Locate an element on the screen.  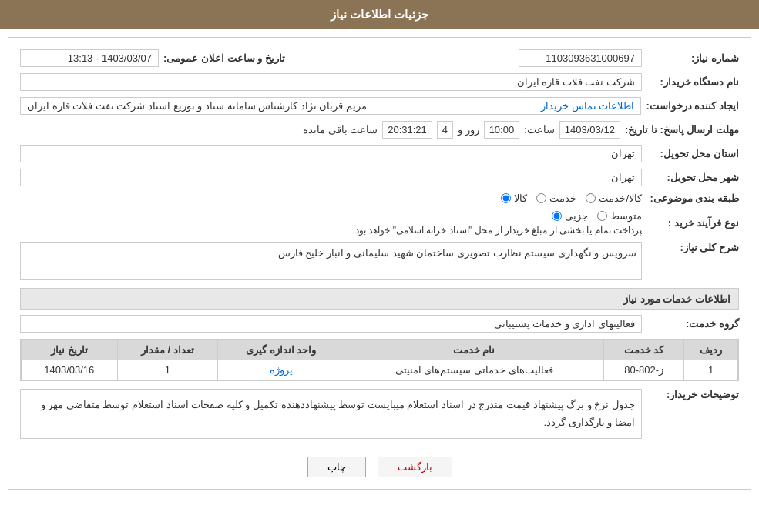
ijad-text: مریم قربان نژاد کارشناس سامانه ستاد و تو… is located at coordinates (197, 106).